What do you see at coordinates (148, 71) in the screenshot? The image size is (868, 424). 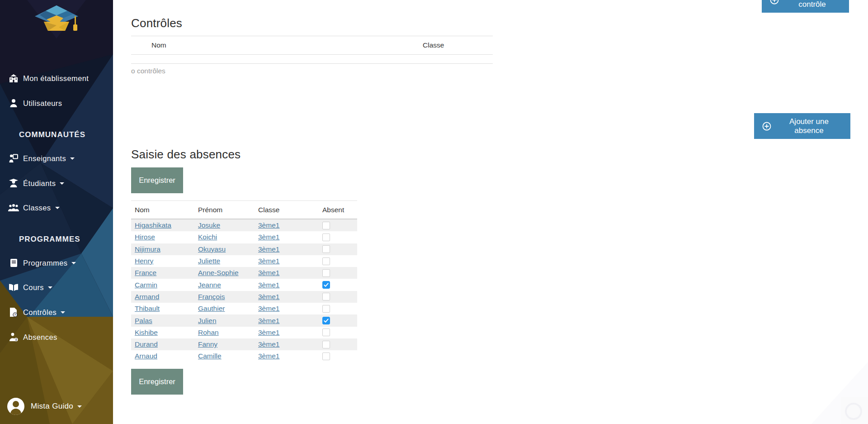 I see `controls-count-text: o contrôles` at bounding box center [148, 71].